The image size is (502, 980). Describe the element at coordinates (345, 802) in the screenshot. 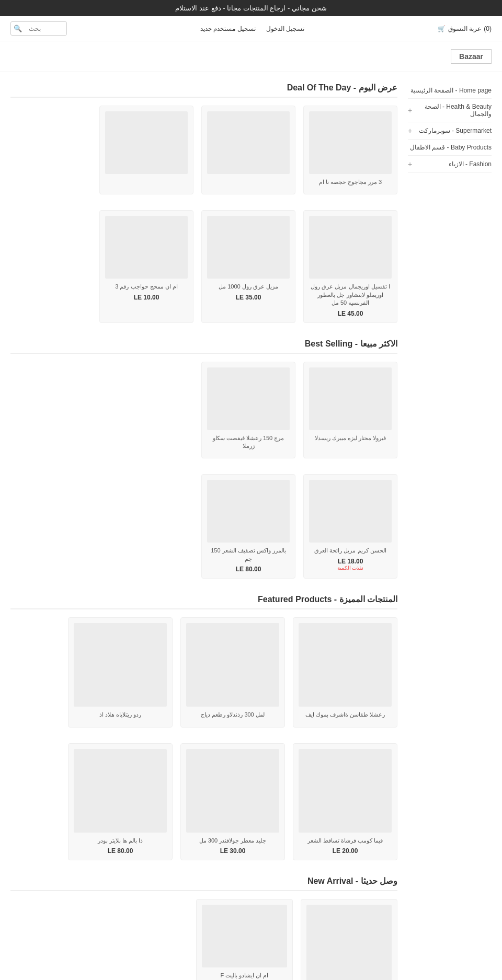

I see `featured-product-1: فيما كومب فرشاة تساقط الشعر LE 20.00` at that location.